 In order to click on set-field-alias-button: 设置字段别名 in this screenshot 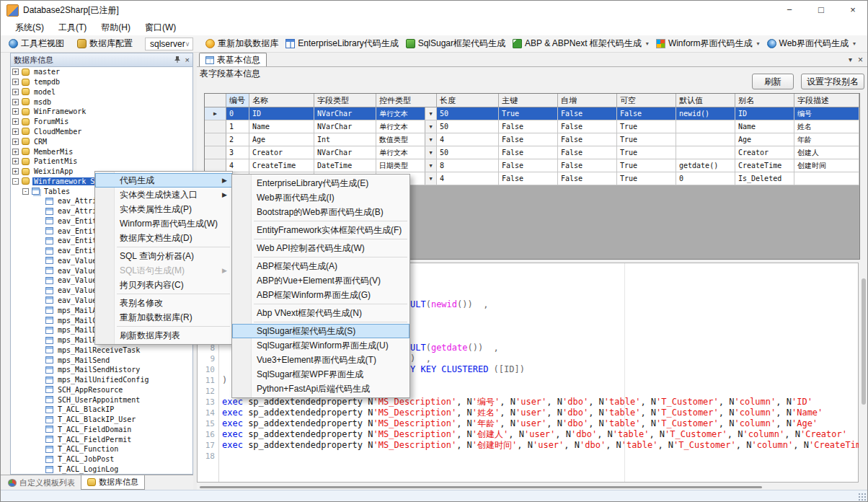, I will do `click(833, 82)`.